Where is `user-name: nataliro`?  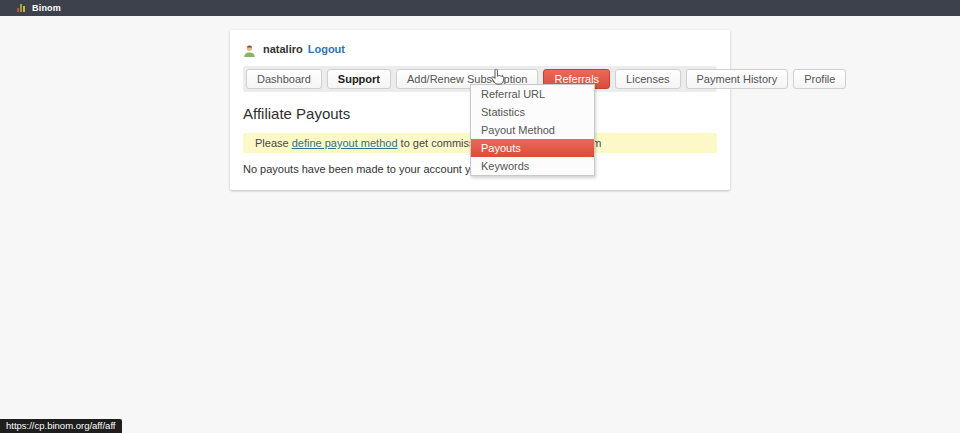 user-name: nataliro is located at coordinates (283, 49).